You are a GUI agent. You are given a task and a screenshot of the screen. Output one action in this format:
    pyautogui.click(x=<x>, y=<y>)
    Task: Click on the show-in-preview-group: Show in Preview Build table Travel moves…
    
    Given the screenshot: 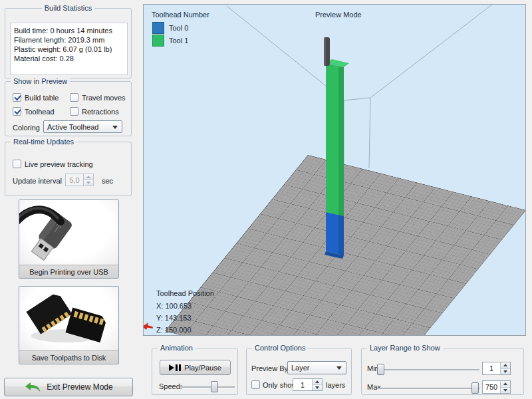 What is the action you would take?
    pyautogui.click(x=68, y=109)
    